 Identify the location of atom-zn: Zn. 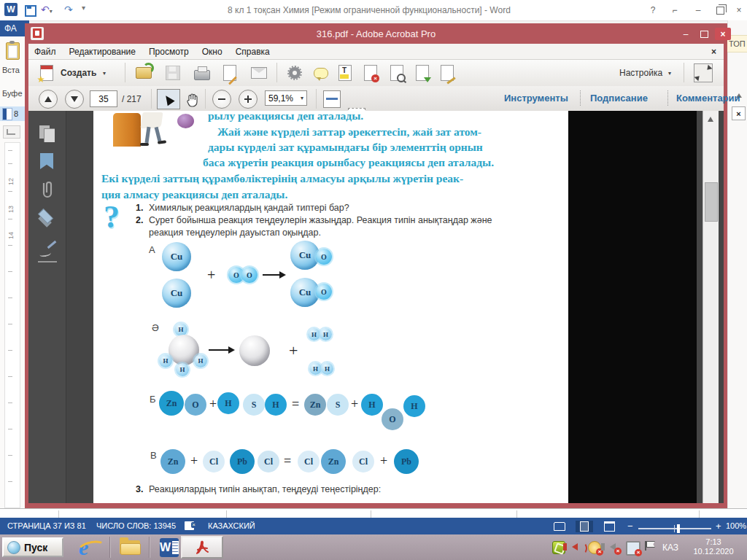
(315, 405).